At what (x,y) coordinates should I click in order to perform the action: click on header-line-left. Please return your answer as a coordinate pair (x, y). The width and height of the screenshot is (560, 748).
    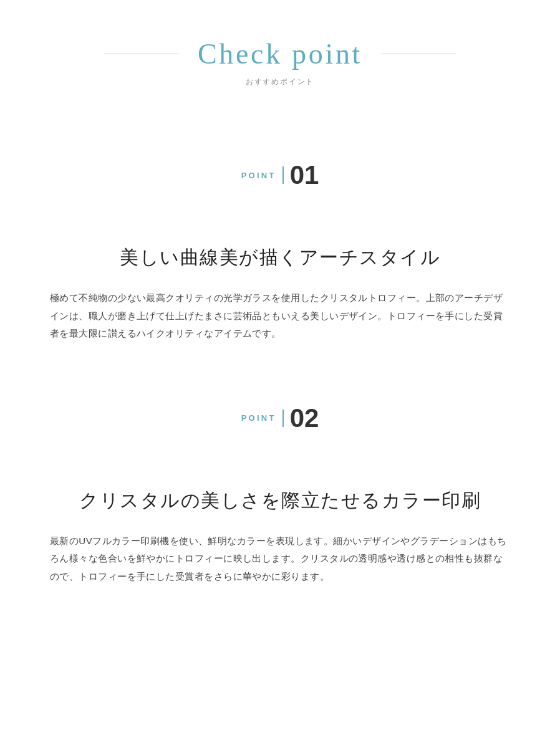
    Looking at the image, I should click on (142, 54).